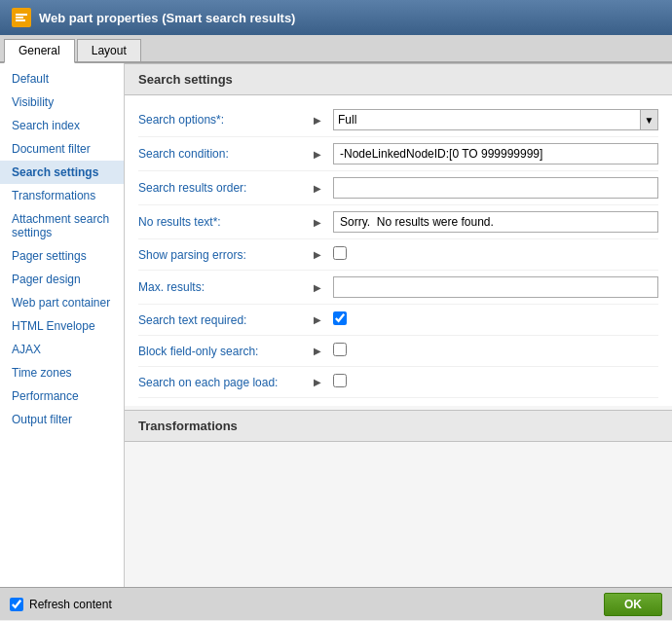 This screenshot has width=672, height=621. What do you see at coordinates (45, 396) in the screenshot?
I see `sidebar-label: Performance` at bounding box center [45, 396].